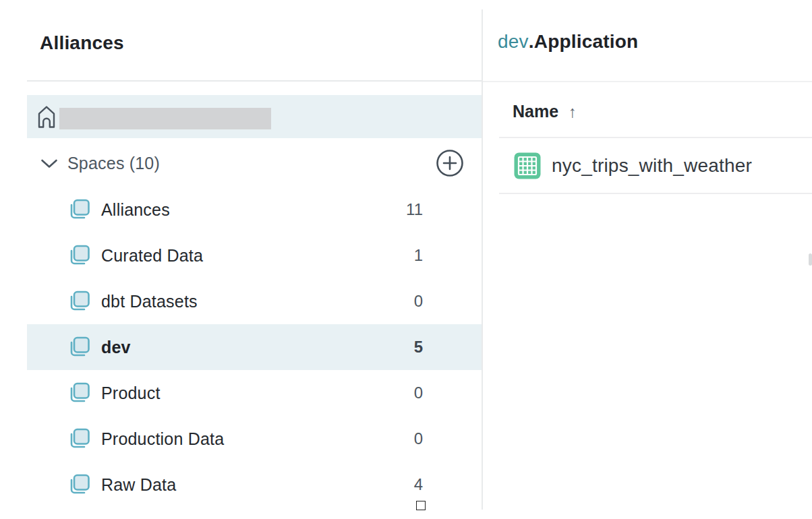  Describe the element at coordinates (254, 439) in the screenshot. I see `sidebar-item-production-data: Production Data 0` at that location.